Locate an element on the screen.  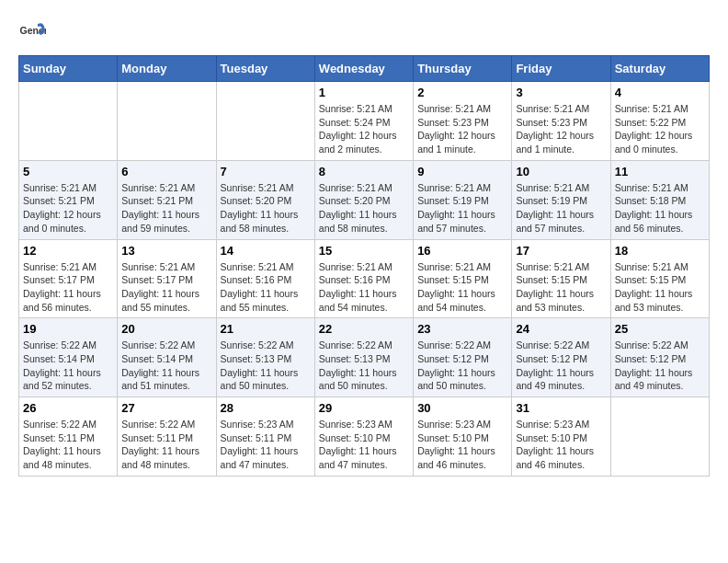
day-number: 13 is located at coordinates (166, 250).